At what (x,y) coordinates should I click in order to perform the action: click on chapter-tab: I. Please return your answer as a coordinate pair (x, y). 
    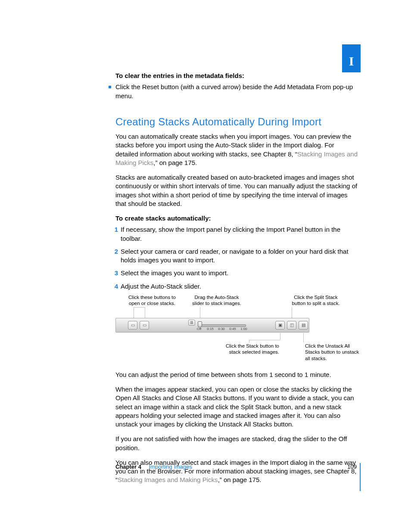
    Looking at the image, I should click on (352, 59).